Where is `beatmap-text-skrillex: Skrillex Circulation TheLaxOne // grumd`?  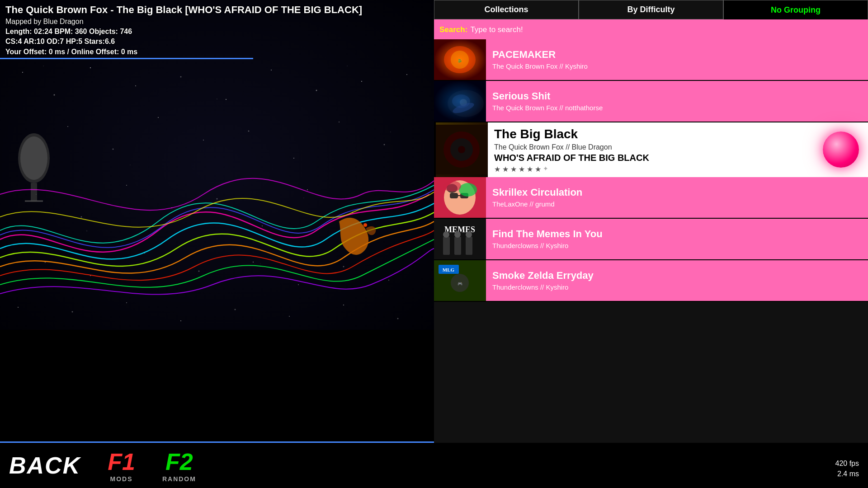 beatmap-text-skrillex: Skrillex Circulation TheLaxOne // grumd is located at coordinates (677, 197).